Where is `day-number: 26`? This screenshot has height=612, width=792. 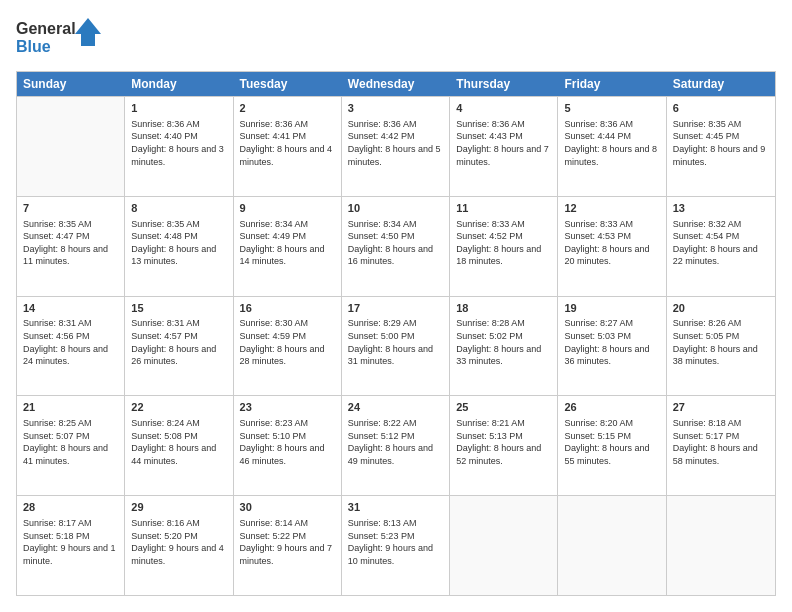
day-number: 26 is located at coordinates (612, 408).